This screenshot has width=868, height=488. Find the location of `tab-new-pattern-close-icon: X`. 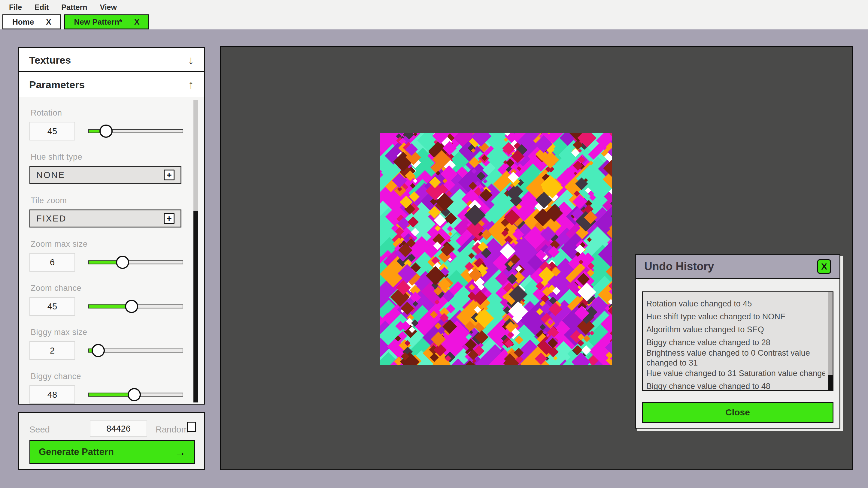

tab-new-pattern-close-icon: X is located at coordinates (137, 22).